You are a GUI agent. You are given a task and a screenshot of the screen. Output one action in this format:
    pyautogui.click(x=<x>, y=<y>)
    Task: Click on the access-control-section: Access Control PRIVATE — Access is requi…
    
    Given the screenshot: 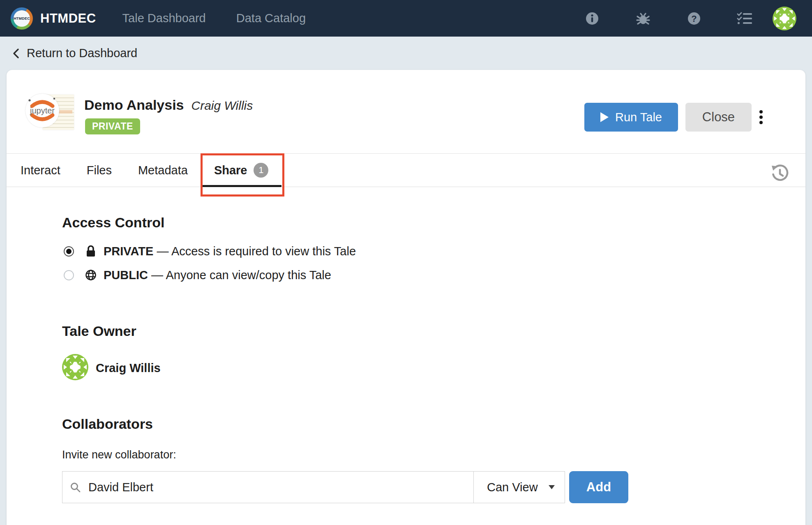 What is the action you would take?
    pyautogui.click(x=209, y=249)
    